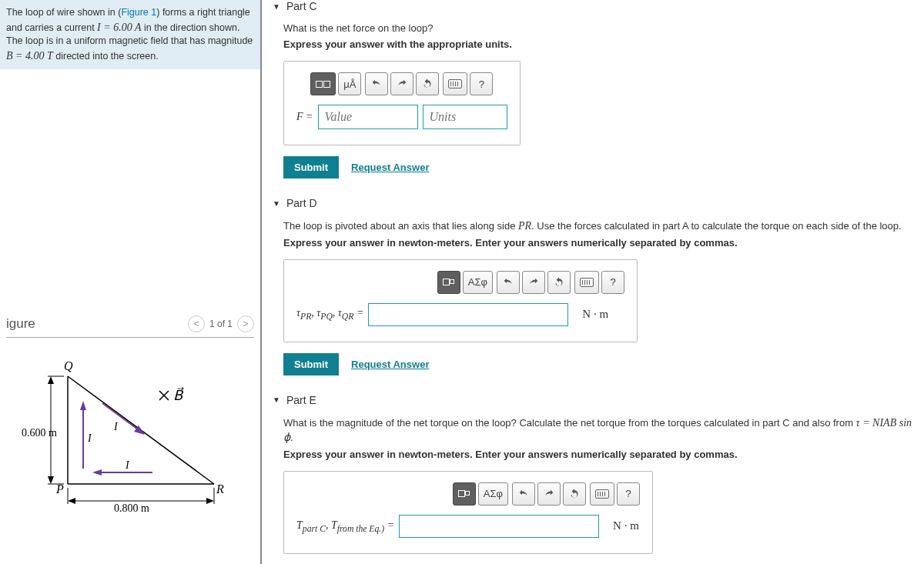 The height and width of the screenshot is (564, 924). Describe the element at coordinates (626, 526) in the screenshot. I see `part-e-units: N · m` at that location.